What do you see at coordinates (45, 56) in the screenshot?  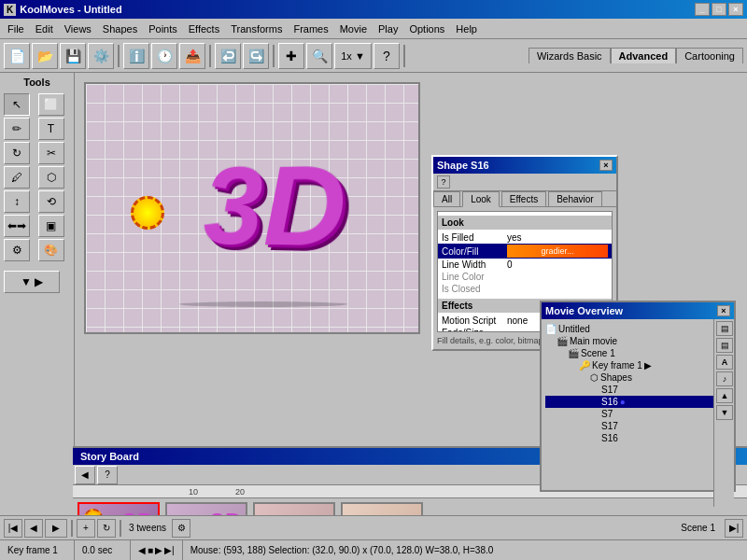 I see `open-button: 📂` at bounding box center [45, 56].